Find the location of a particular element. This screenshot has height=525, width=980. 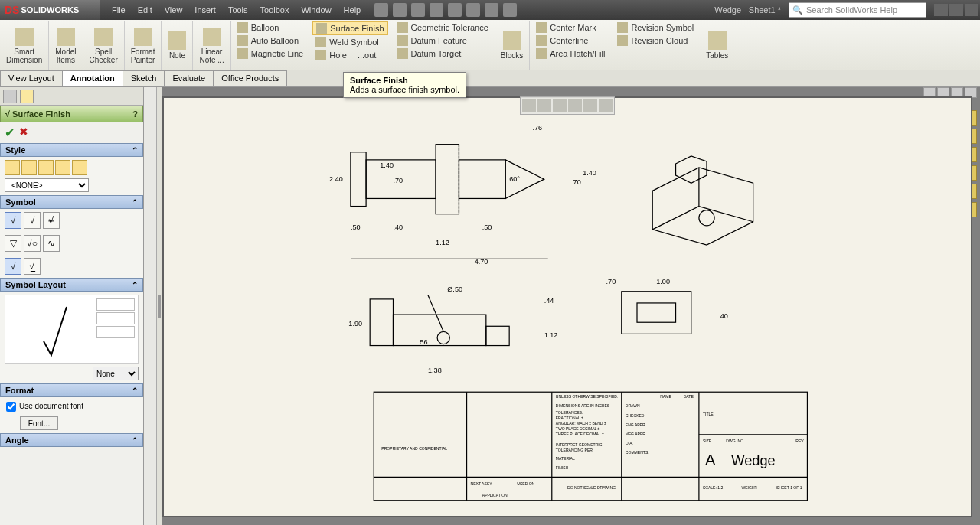

save-icon is located at coordinates (418, 10).